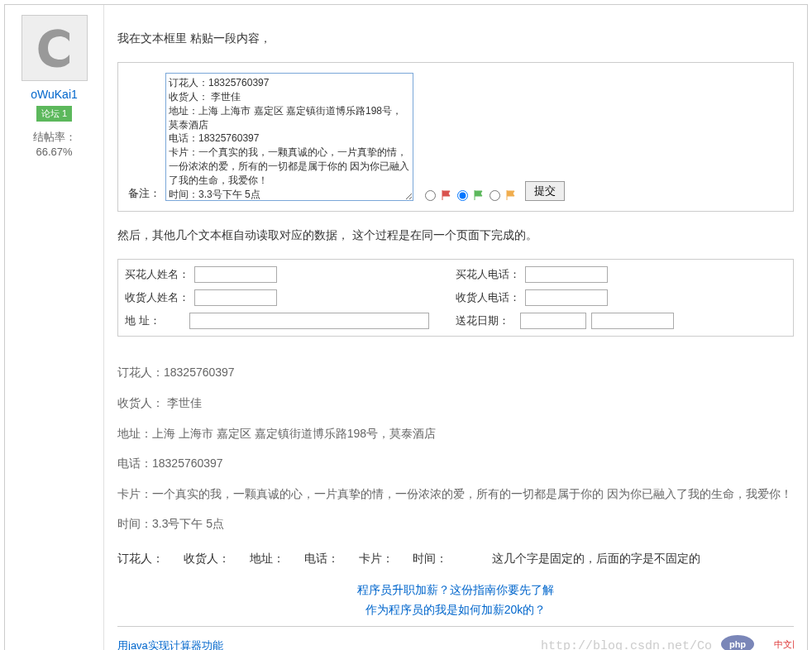  Describe the element at coordinates (494, 195) in the screenshot. I see `flag-radio-green` at that location.